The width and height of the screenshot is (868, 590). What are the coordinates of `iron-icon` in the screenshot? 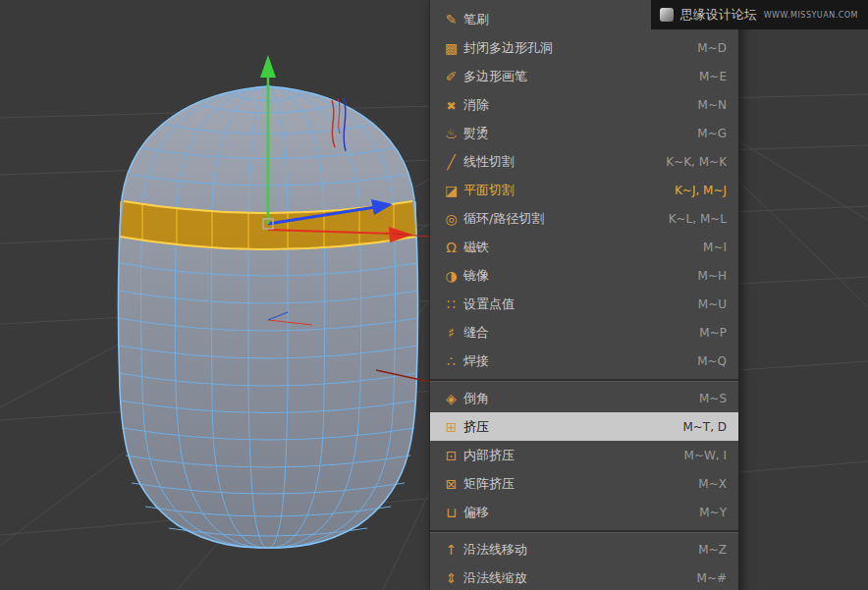 It's located at (452, 134).